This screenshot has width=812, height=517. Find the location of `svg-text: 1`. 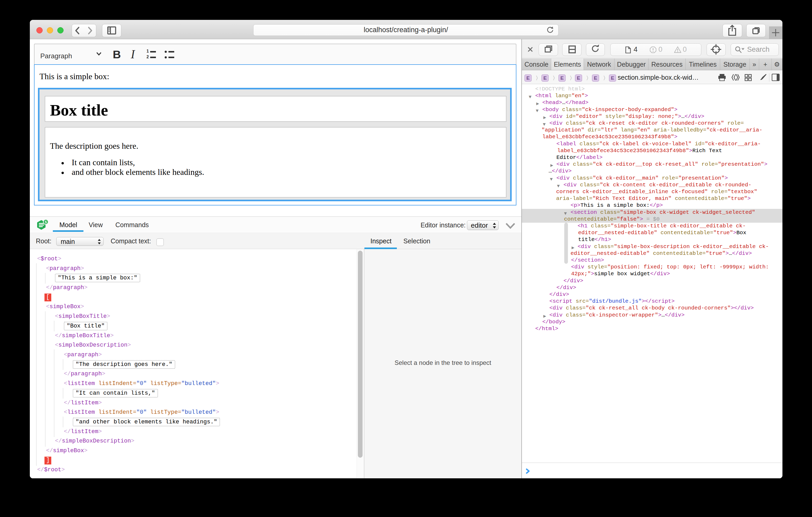

svg-text: 1 is located at coordinates (148, 51).